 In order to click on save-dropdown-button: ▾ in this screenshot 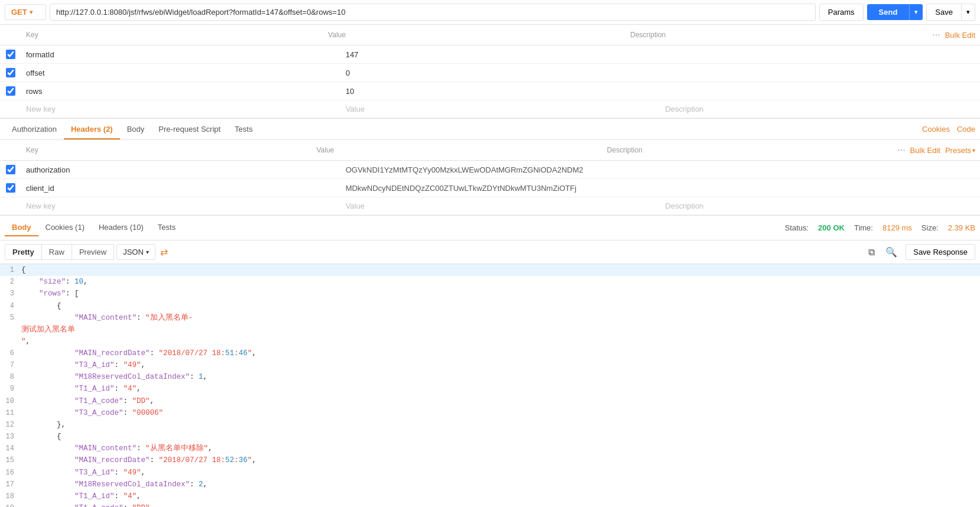, I will do `click(968, 12)`.